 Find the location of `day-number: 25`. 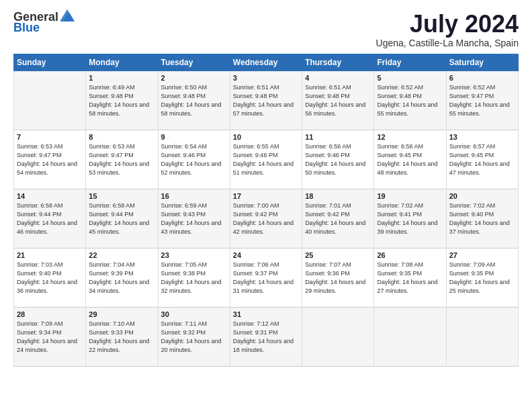

day-number: 25 is located at coordinates (338, 255).